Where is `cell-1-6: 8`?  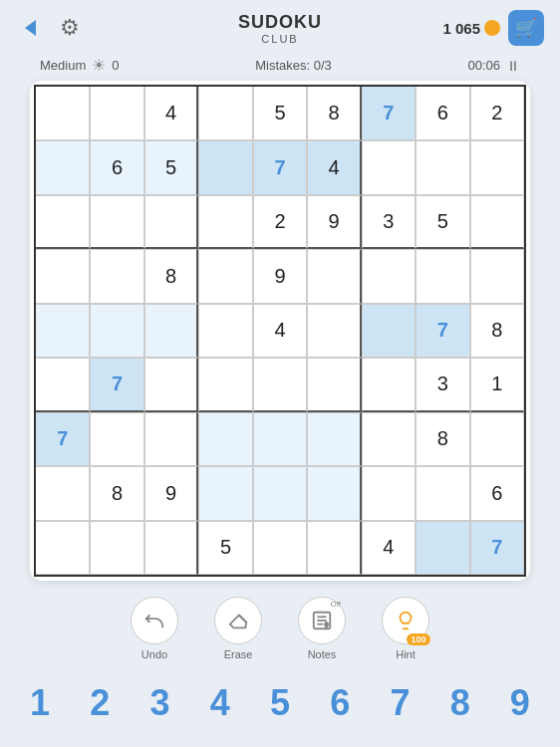 cell-1-6: 8 is located at coordinates (334, 114).